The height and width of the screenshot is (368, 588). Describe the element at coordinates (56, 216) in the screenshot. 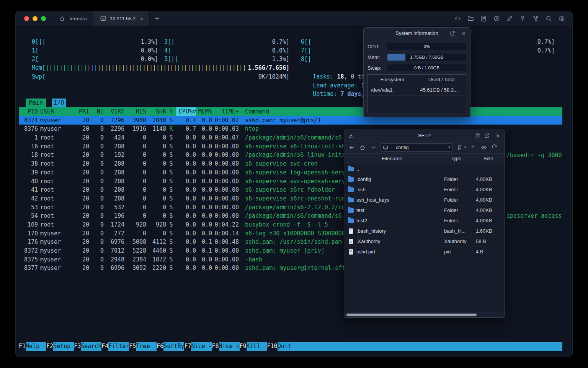

I see `user-cell: root` at that location.